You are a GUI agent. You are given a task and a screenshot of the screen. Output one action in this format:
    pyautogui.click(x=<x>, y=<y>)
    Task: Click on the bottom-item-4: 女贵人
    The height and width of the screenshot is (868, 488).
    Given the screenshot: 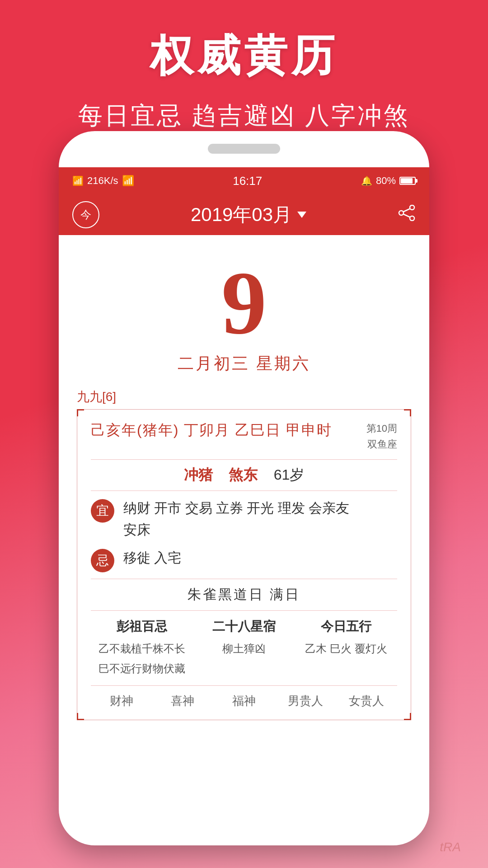 What is the action you would take?
    pyautogui.click(x=366, y=701)
    